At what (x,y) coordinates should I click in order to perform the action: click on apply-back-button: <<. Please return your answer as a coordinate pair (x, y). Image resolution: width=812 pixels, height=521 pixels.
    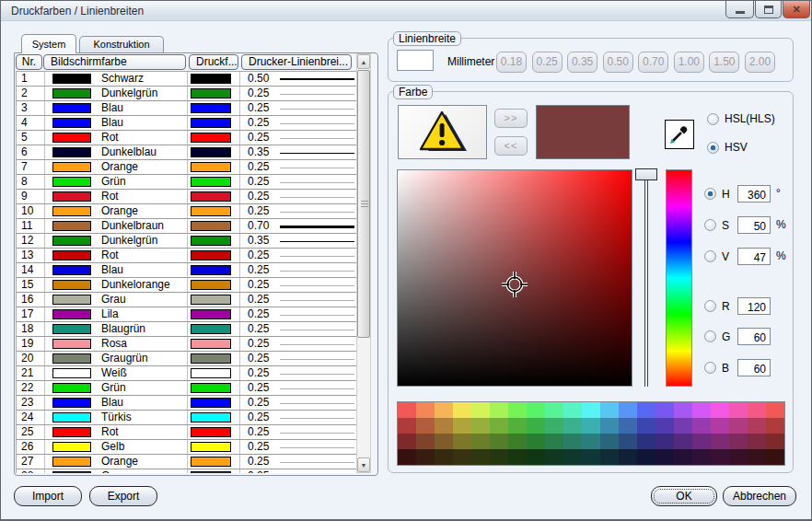
    Looking at the image, I should click on (511, 145).